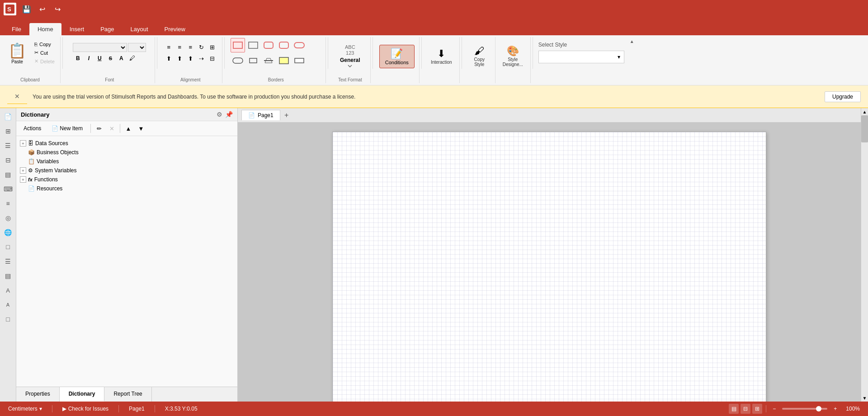 The width and height of the screenshot is (868, 416). Describe the element at coordinates (229, 114) in the screenshot. I see `dictionary-pin-icon: 📌` at that location.